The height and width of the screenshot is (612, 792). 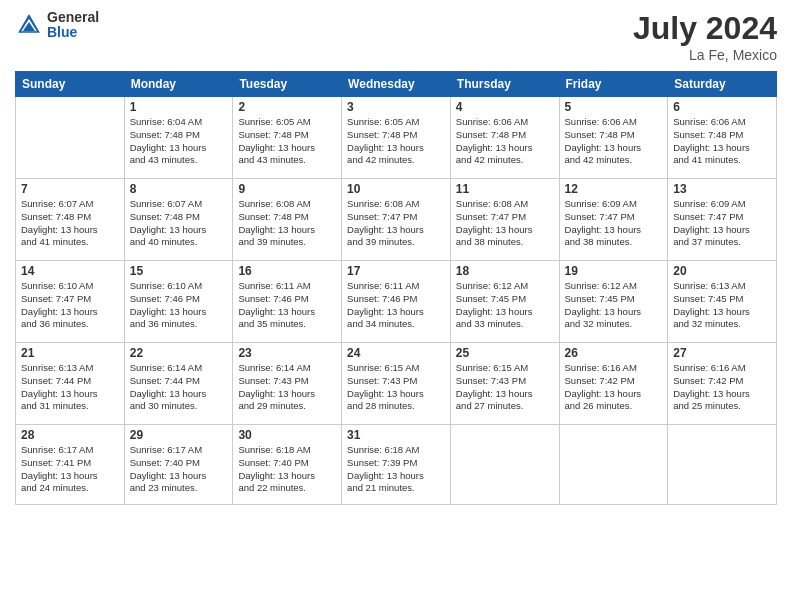 I want to click on calendar-cell: 7Sunrise: 6:07 AMSunset: 7:48 PMDaylight…, so click(x=70, y=220).